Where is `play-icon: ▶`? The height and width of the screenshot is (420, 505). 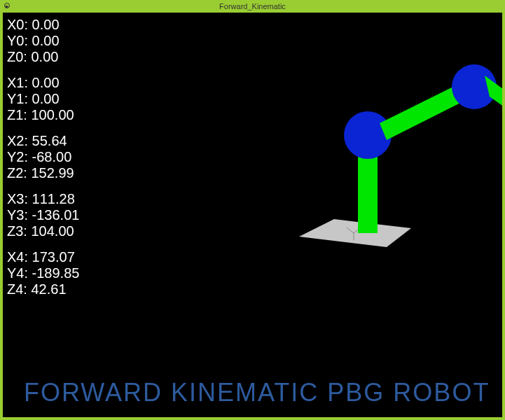 play-icon: ▶ is located at coordinates (7, 6).